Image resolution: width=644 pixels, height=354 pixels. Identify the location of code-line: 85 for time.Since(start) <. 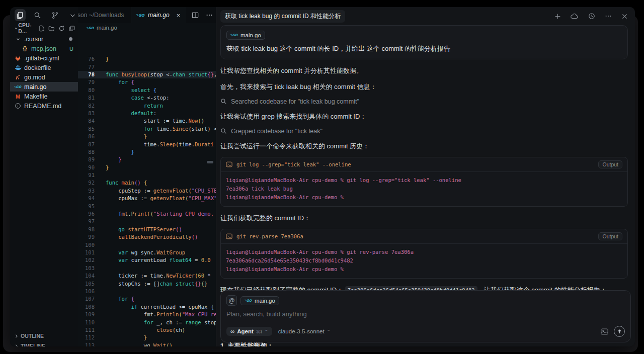
(147, 129).